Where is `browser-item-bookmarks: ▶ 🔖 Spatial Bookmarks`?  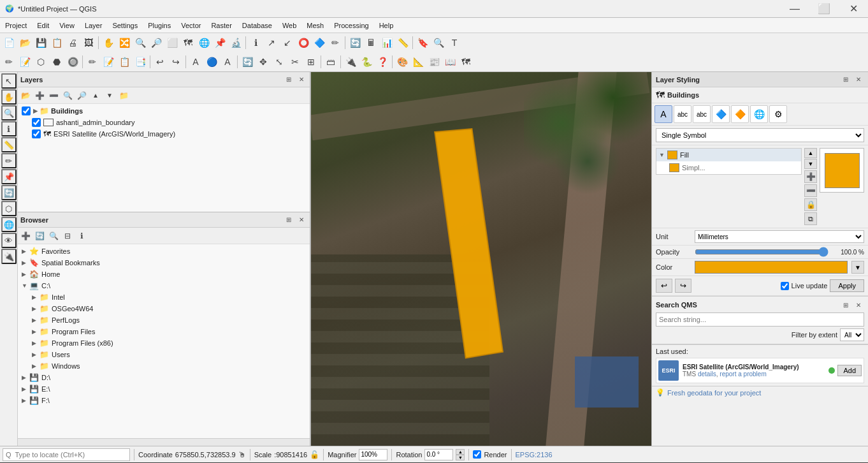
browser-item-bookmarks: ▶ 🔖 Spatial Bookmarks is located at coordinates (164, 263).